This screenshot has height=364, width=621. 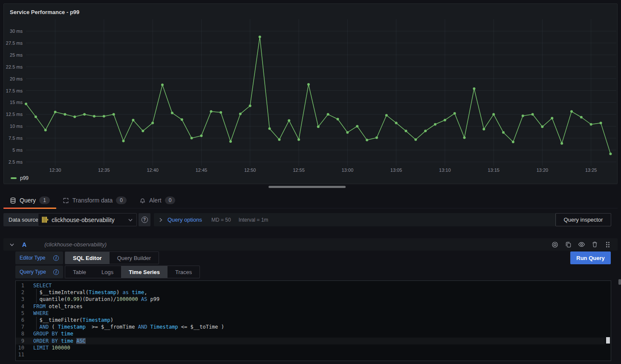 What do you see at coordinates (16, 102) in the screenshot?
I see `svg-text: 15 ms` at bounding box center [16, 102].